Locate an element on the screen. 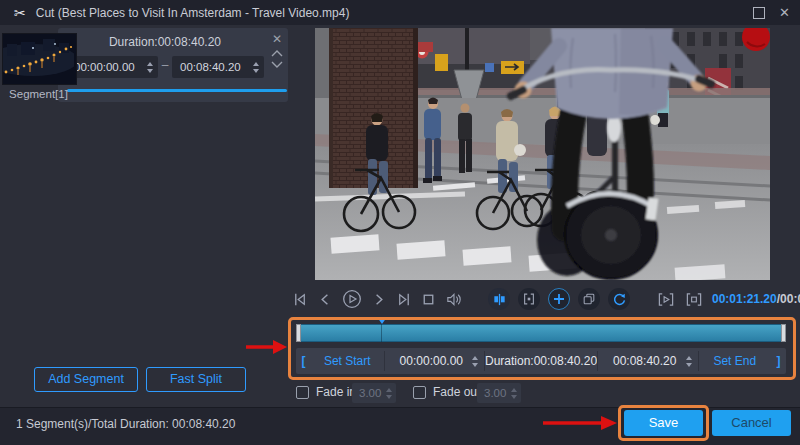  reset-button is located at coordinates (619, 299).